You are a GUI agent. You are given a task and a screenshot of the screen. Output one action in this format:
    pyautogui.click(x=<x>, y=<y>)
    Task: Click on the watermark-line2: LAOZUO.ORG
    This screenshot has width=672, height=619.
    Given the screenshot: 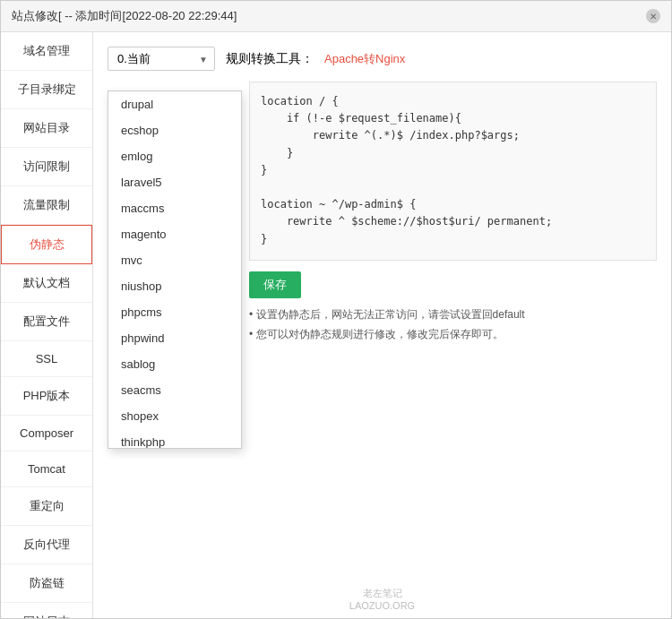 What is the action you would take?
    pyautogui.click(x=382, y=606)
    